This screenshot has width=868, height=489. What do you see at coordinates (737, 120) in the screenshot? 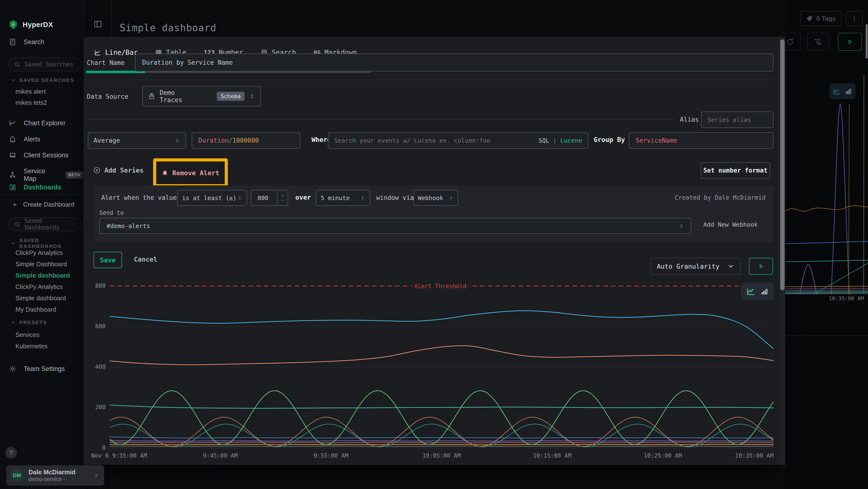
I see `series-alias-input` at bounding box center [737, 120].